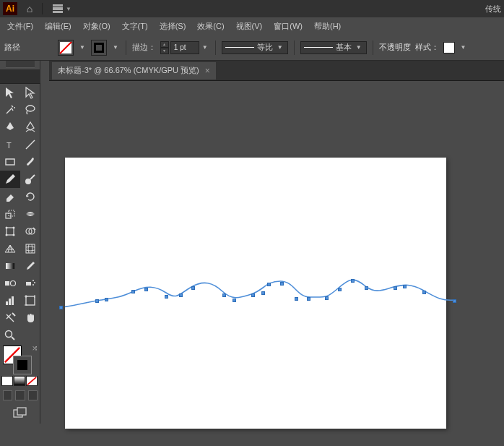 Image resolution: width=504 pixels, height=446 pixels. What do you see at coordinates (493, 9) in the screenshot?
I see `workspace-switcher: 传统` at bounding box center [493, 9].